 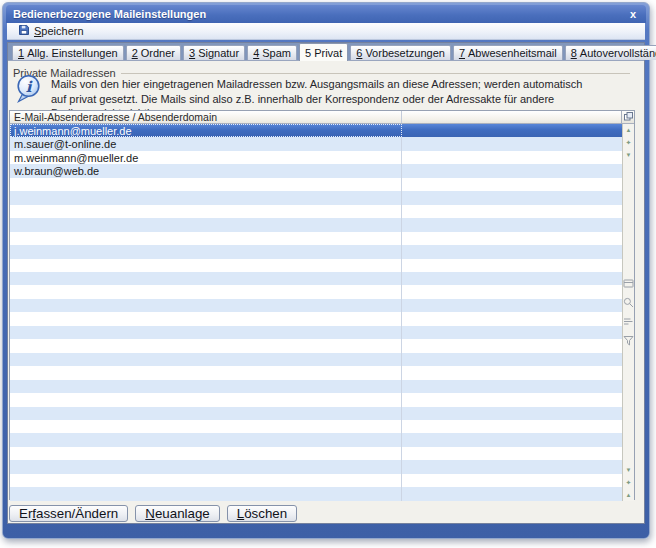 What do you see at coordinates (629, 482) in the screenshot?
I see `strip-bottom-group: ▼ ✦ ▲` at bounding box center [629, 482].